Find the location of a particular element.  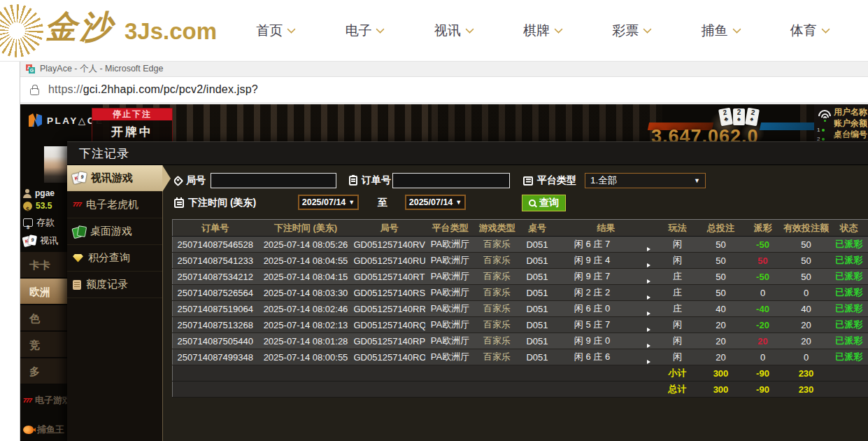

nav-item-lottery: 彩票 is located at coordinates (631, 31).